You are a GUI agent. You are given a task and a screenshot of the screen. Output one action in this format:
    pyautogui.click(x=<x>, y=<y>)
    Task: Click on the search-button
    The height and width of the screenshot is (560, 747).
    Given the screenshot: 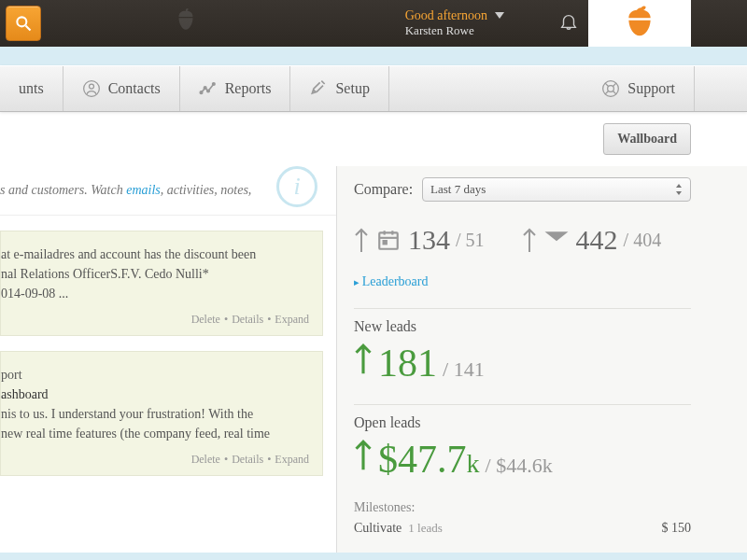 What is the action you would take?
    pyautogui.click(x=23, y=23)
    